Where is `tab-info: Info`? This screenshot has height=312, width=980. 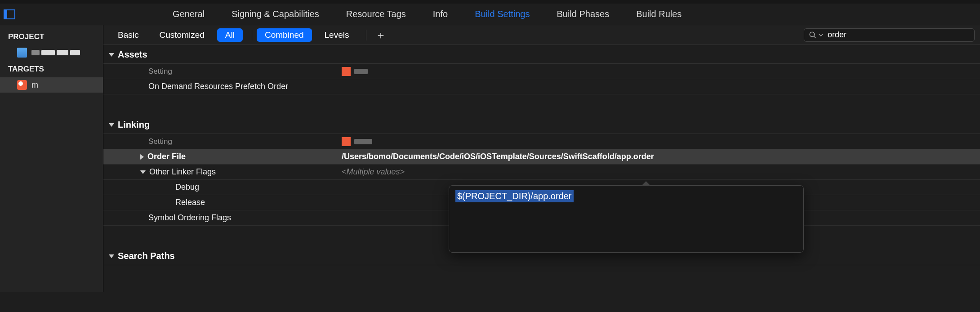
tab-info: Info is located at coordinates (441, 14).